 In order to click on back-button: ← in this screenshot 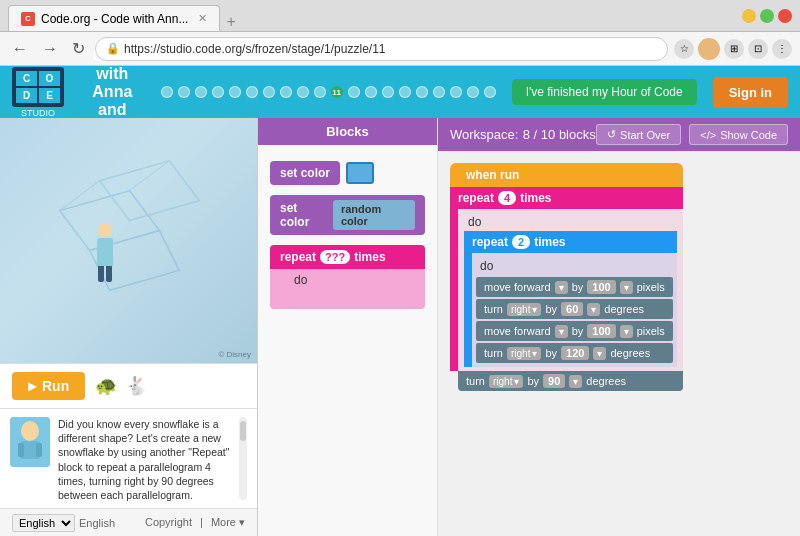, I will do `click(20, 49)`.